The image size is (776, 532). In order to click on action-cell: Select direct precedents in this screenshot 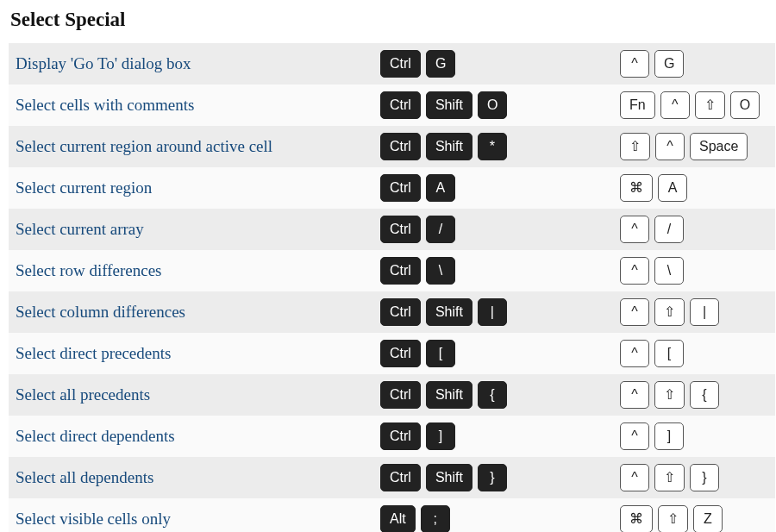, I will do `click(191, 354)`.